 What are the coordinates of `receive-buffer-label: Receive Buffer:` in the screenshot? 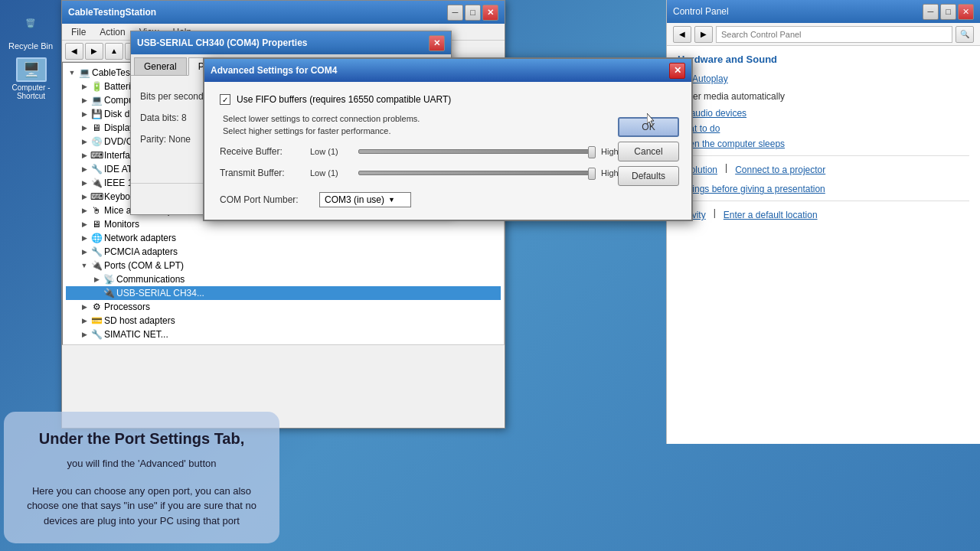 It's located at (262, 152).